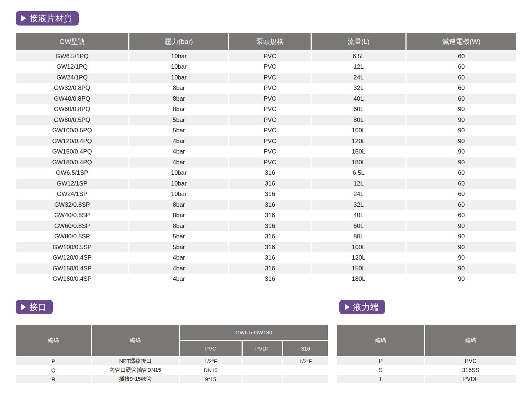 This screenshot has height=398, width=532. What do you see at coordinates (359, 280) in the screenshot?
I see `table-cell: 180L` at bounding box center [359, 280].